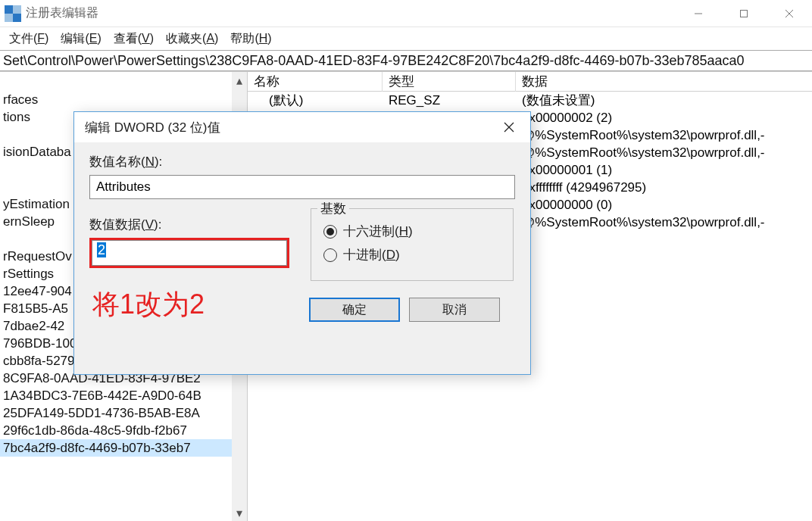  I want to click on dialog-title: 编辑 DWORD (32 位)值, so click(289, 127).